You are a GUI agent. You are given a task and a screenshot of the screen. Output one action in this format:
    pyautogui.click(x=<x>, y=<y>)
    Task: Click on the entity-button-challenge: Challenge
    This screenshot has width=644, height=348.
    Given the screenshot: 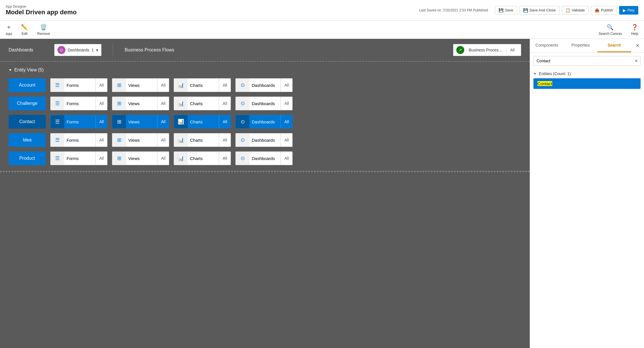 What is the action you would take?
    pyautogui.click(x=27, y=103)
    